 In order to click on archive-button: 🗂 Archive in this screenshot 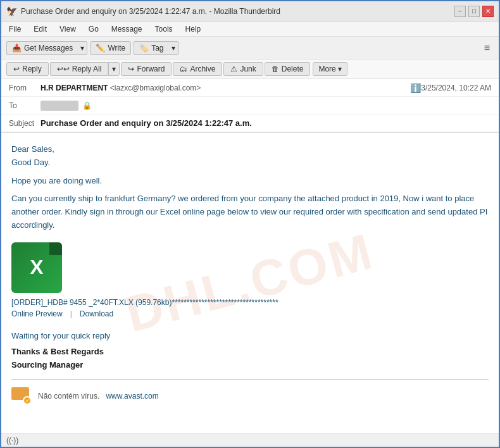, I will do `click(197, 69)`.